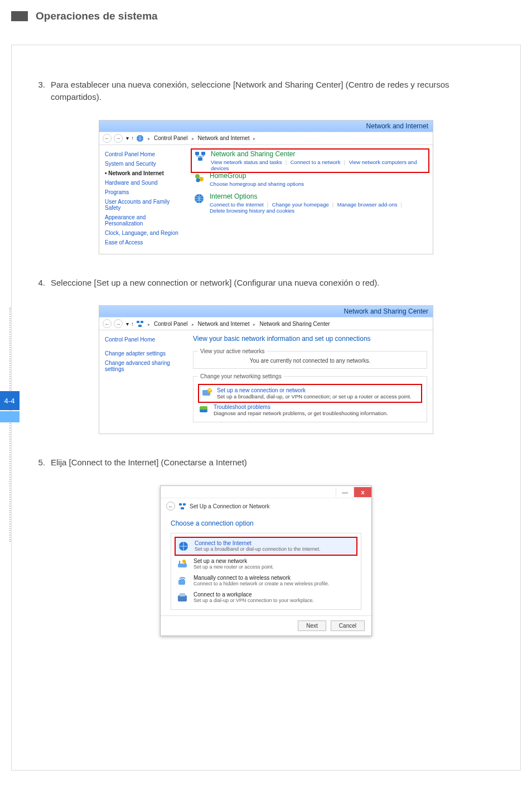  I want to click on sidebar-programs: Programs, so click(144, 192).